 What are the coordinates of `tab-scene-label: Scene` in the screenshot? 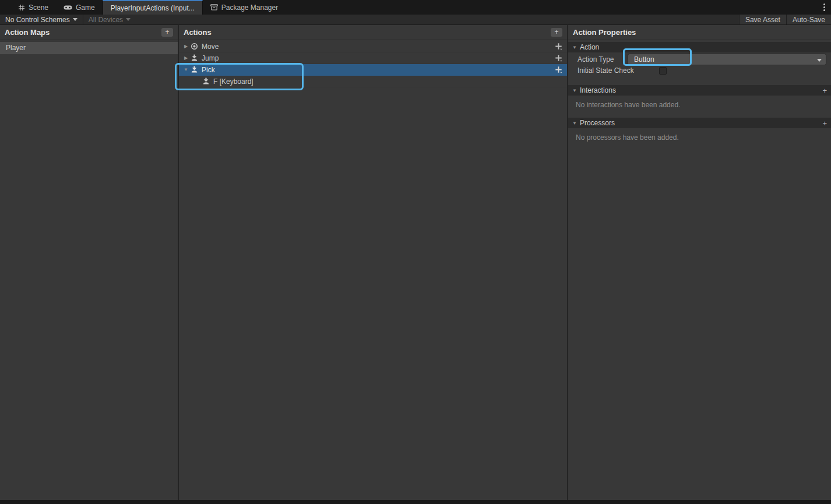 It's located at (38, 8).